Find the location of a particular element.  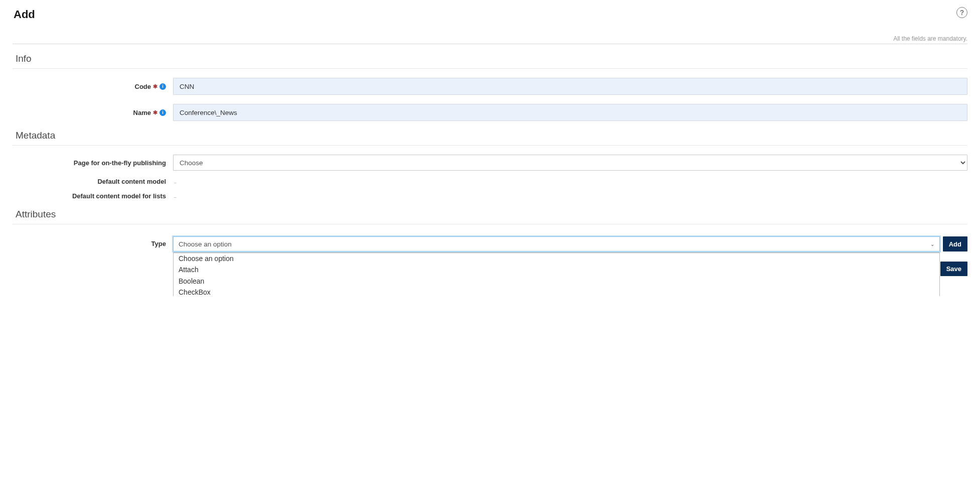

section-title-metadata: Metadata is located at coordinates (490, 136).